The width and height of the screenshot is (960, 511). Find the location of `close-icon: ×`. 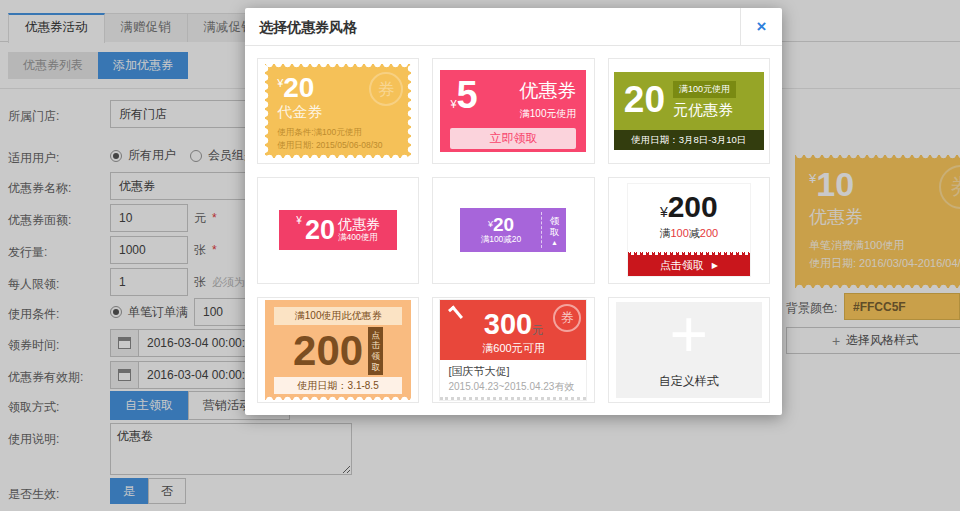

close-icon: × is located at coordinates (761, 27).